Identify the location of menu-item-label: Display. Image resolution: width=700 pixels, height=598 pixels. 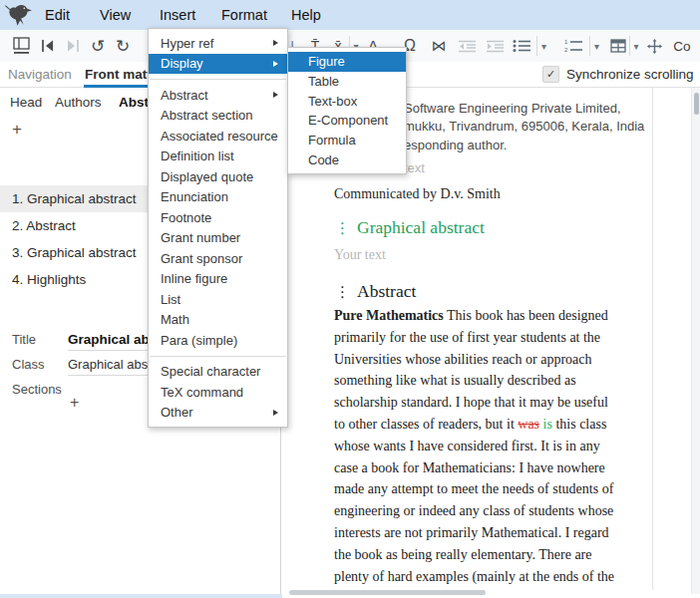
(181, 64).